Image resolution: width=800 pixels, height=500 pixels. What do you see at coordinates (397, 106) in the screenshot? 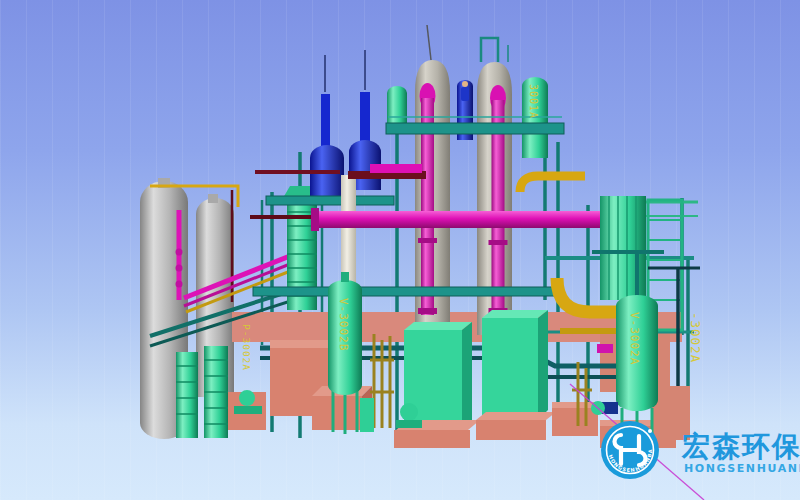
I see `green-column-small` at bounding box center [397, 106].